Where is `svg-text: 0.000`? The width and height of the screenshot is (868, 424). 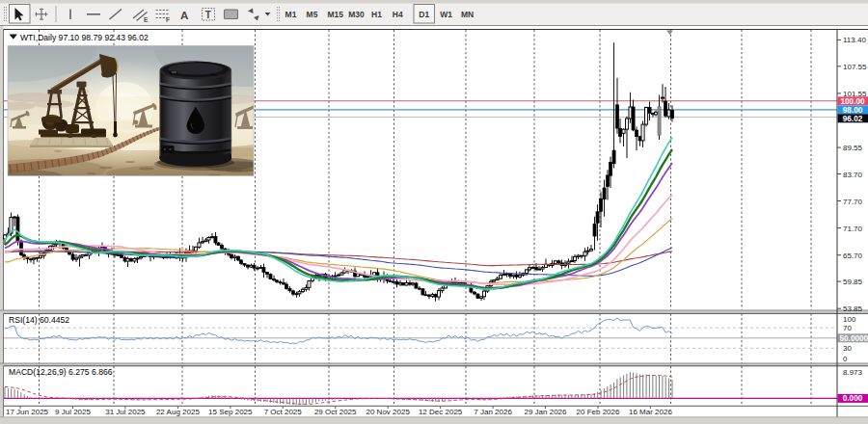 svg-text: 0.000 is located at coordinates (853, 399).